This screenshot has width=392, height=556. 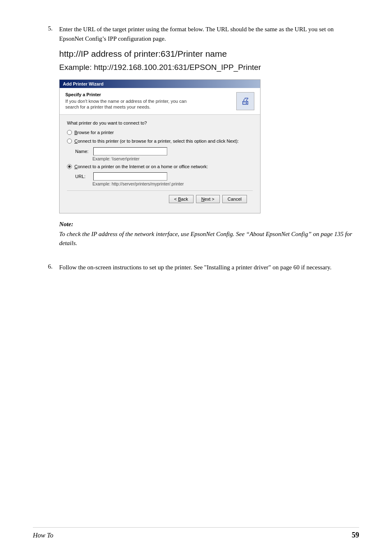 What do you see at coordinates (200, 270) in the screenshot?
I see `step-6: 6. Follow the on-screen instructions to …` at bounding box center [200, 270].